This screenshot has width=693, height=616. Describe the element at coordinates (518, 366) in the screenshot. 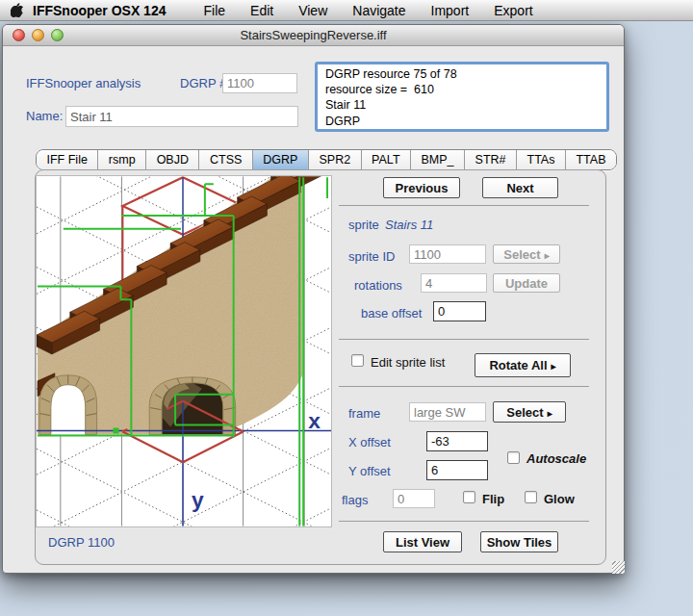

I see `rotate-all-label: Rotate All` at that location.